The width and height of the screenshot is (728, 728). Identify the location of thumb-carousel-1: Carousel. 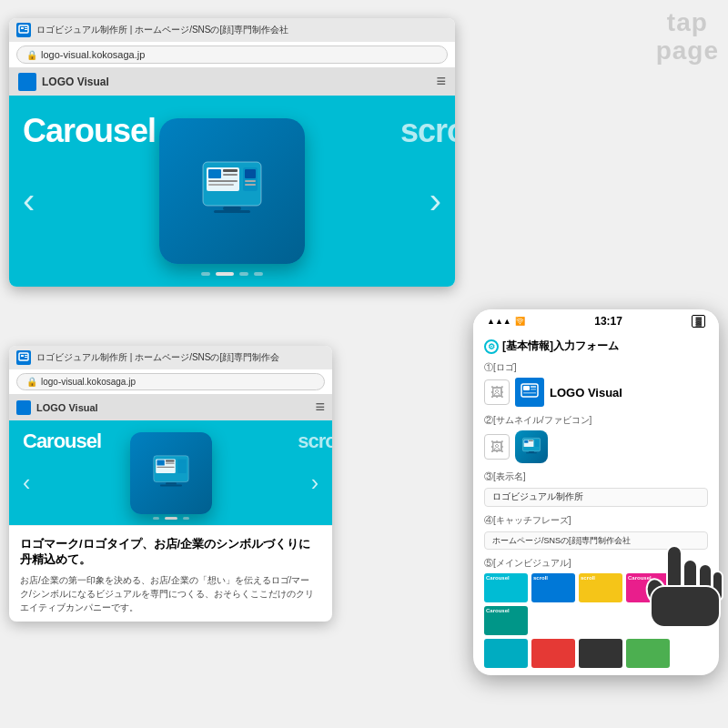
(506, 588).